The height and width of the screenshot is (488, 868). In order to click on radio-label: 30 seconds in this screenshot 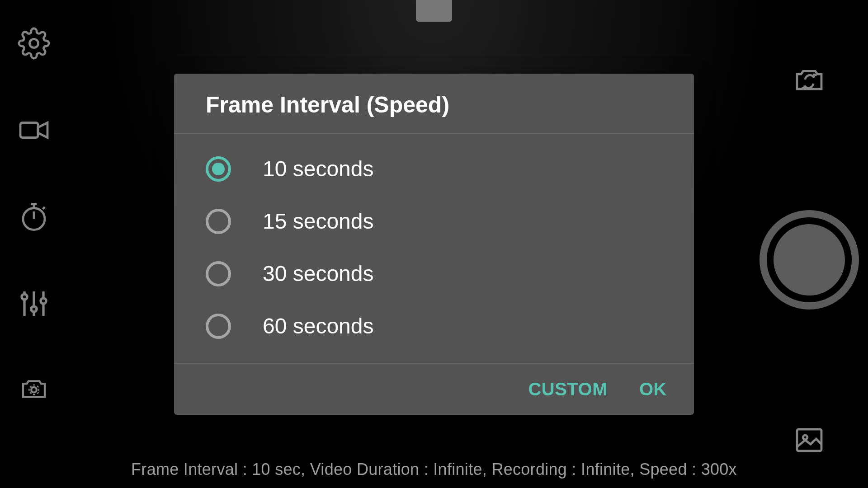, I will do `click(318, 274)`.